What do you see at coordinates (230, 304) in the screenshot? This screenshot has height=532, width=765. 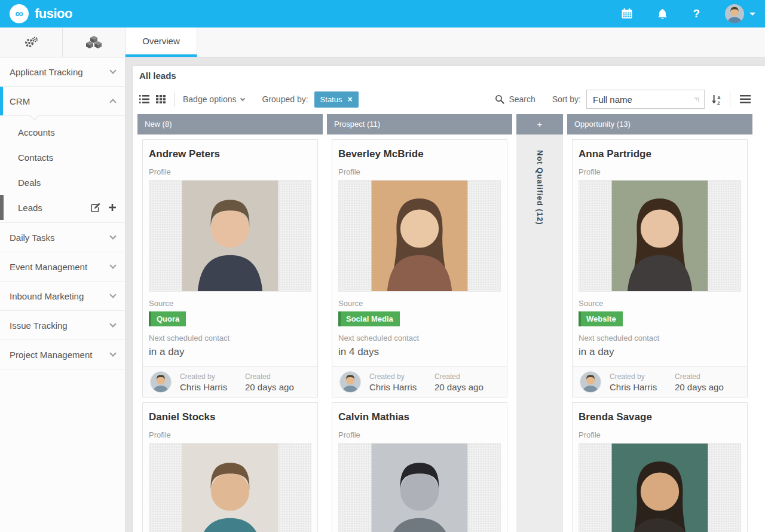 I see `source-field-label: Source` at bounding box center [230, 304].